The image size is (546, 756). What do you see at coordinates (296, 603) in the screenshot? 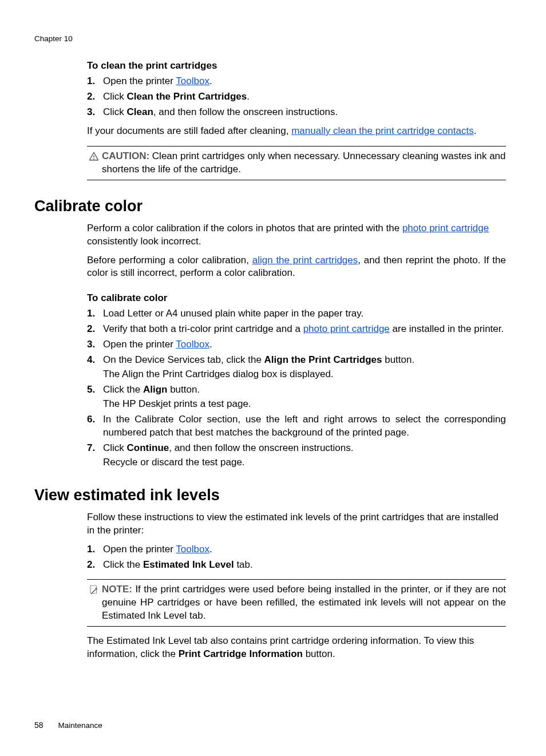
I see `note-callout: NOTE: If the print cartridges were used …` at bounding box center [296, 603].